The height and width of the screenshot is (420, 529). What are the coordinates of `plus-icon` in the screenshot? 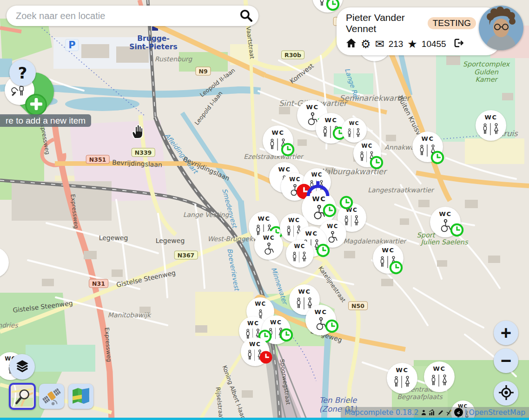 It's located at (36, 105).